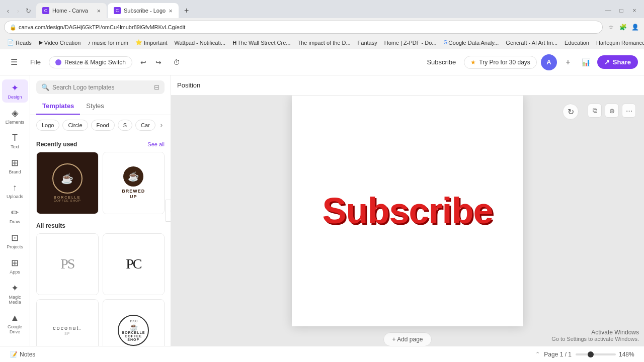 This screenshot has height=362, width=644. I want to click on bookmark-gencraft: Gencraft - AI Art Im..., so click(531, 43).